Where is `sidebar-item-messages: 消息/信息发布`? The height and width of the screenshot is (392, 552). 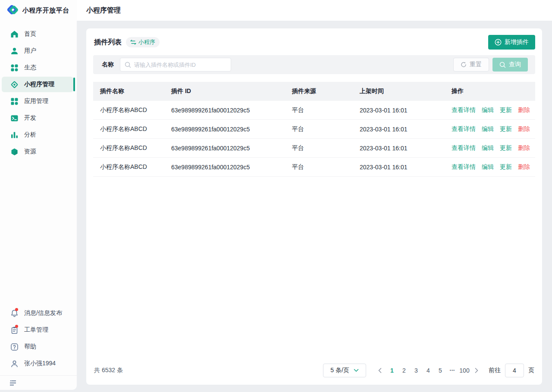 sidebar-item-messages: 消息/信息发布 is located at coordinates (38, 313).